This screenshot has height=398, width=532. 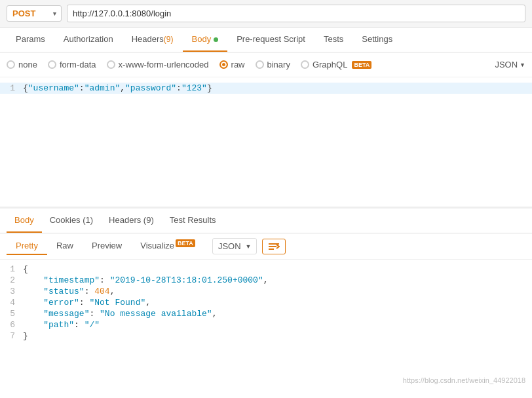 What do you see at coordinates (266, 325) in the screenshot?
I see `response-line-6: 6 "path": "/"` at bounding box center [266, 325].